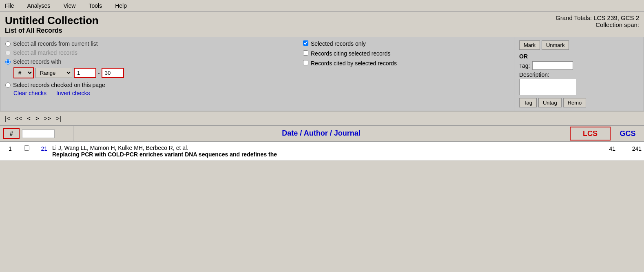  Describe the element at coordinates (321, 134) in the screenshot. I see `th-main-col: Date / Author / Journal` at that location.